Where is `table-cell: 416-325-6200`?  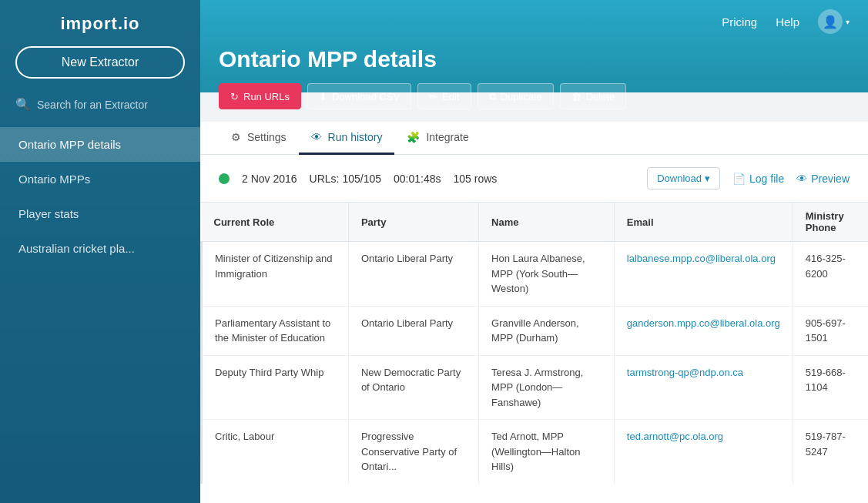 table-cell: 416-325-6200 is located at coordinates (830, 274).